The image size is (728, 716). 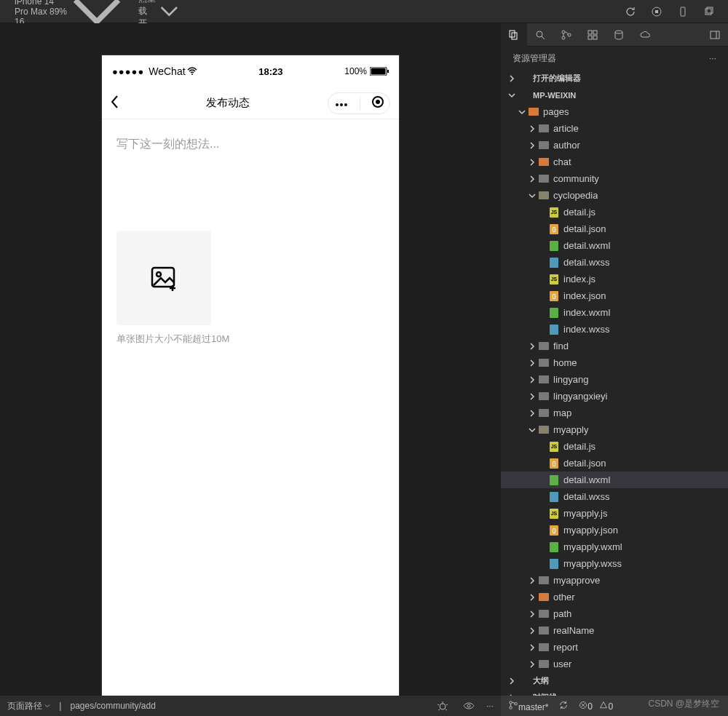 I want to click on cloud-tab-icon, so click(x=645, y=35).